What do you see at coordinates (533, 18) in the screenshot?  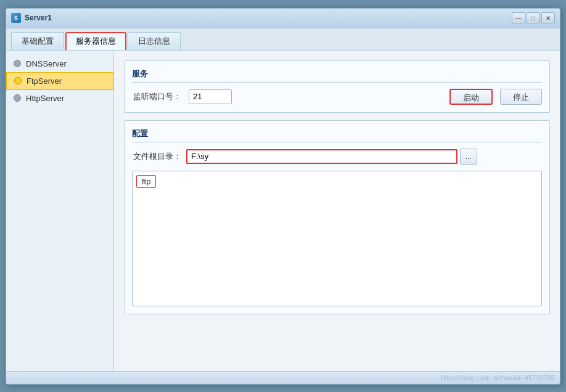 I see `titlebar-controls: — □ ✕` at bounding box center [533, 18].